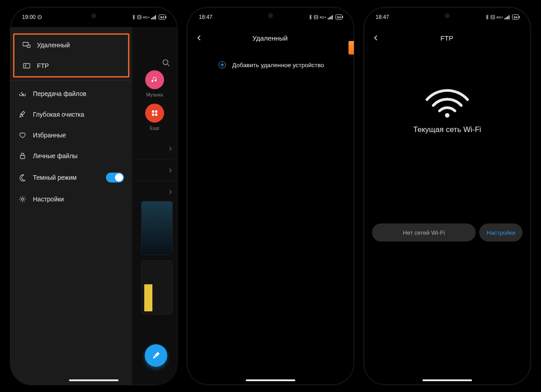 This screenshot has width=541, height=392. I want to click on battery-icon: 34, so click(339, 17).